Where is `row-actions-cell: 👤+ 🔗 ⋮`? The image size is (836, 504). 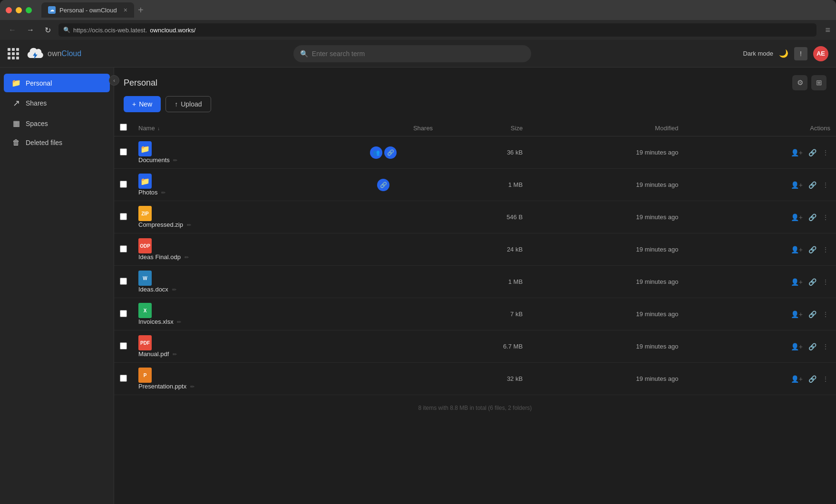
row-actions-cell: 👤+ 🔗 ⋮ is located at coordinates (760, 185).